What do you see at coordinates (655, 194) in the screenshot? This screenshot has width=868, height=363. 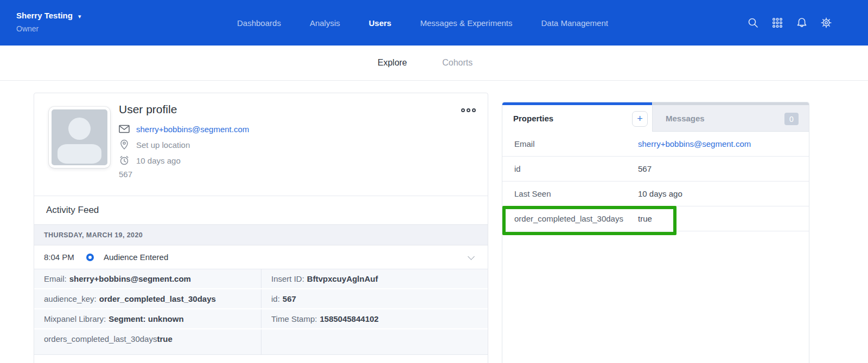 I see `property-row-last-seen: Last Seen 10 days ago` at bounding box center [655, 194].